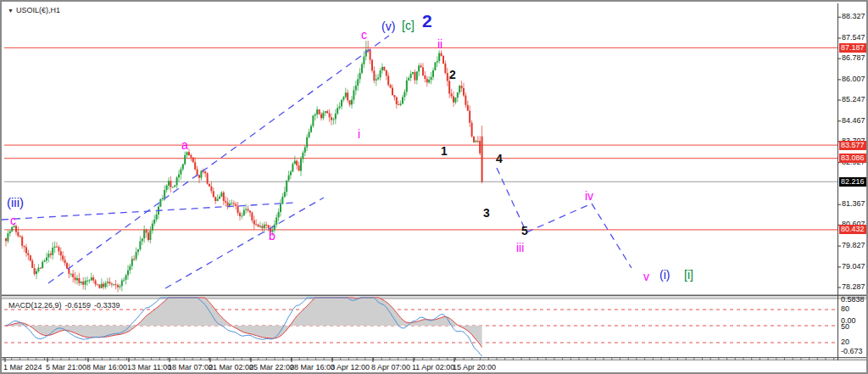 The height and width of the screenshot is (374, 868). Describe the element at coordinates (350, 368) in the screenshot. I see `time-axis-label: 3 Apr 12:00` at that location.